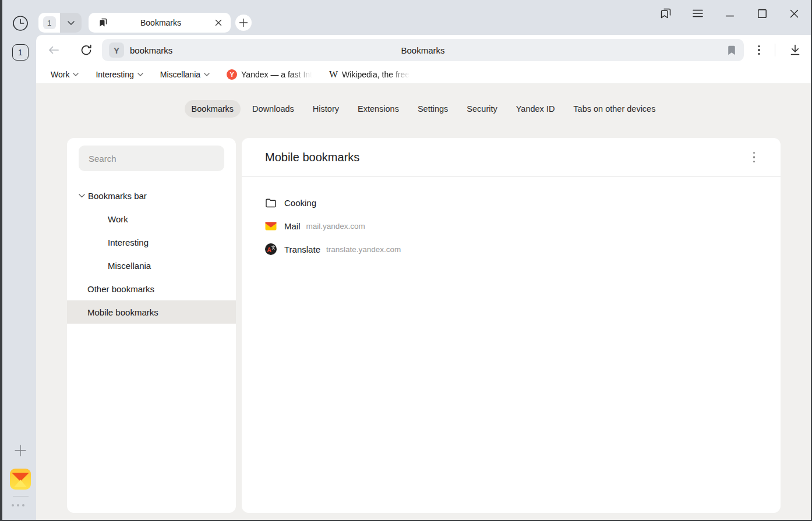 The height and width of the screenshot is (521, 812). I want to click on tree-item-work: Work, so click(151, 219).